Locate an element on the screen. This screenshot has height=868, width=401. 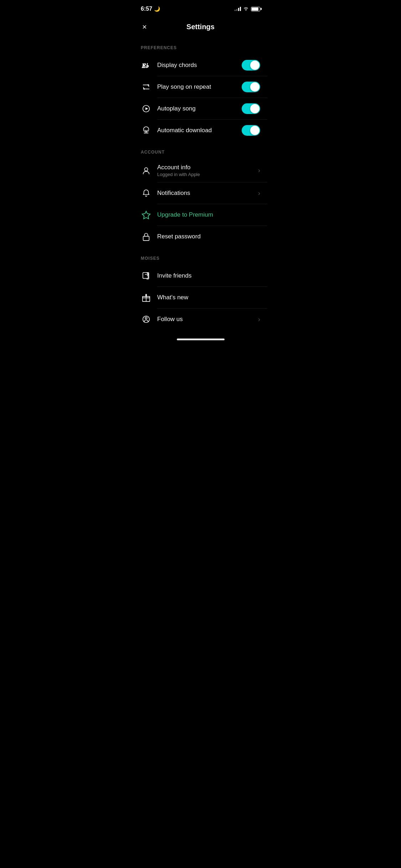
repeat-icon is located at coordinates (146, 87).